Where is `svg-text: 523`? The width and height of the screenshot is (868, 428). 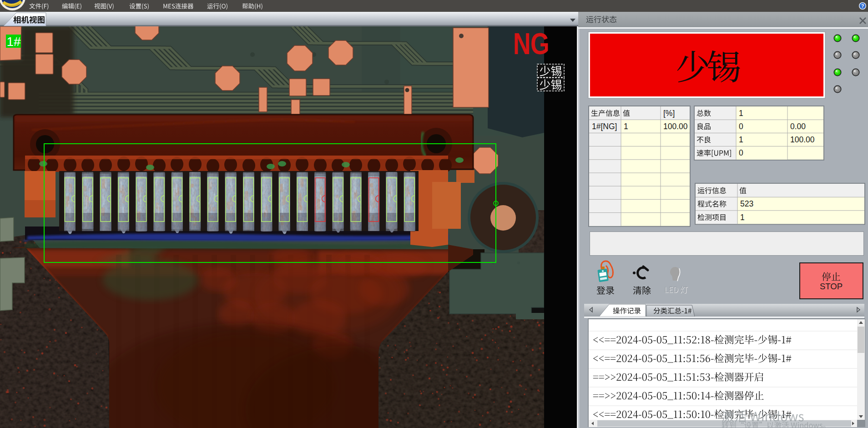 svg-text: 523 is located at coordinates (747, 204).